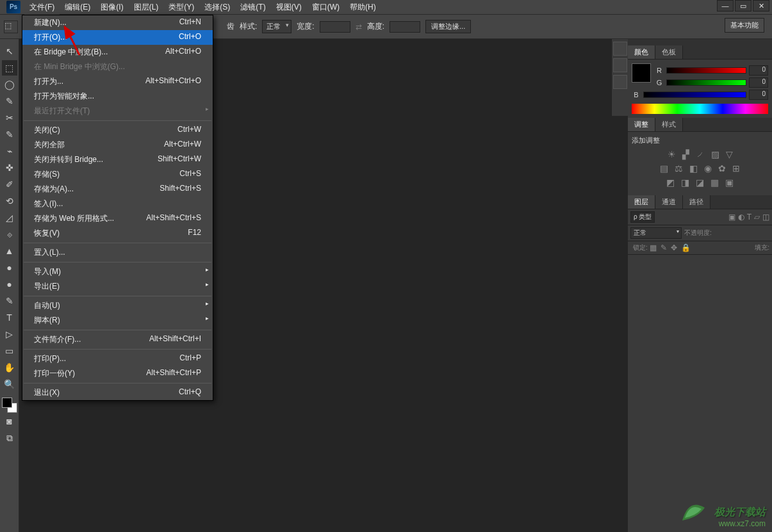 The image size is (772, 532). What do you see at coordinates (744, 26) in the screenshot?
I see `workspace-button: 基本功能` at bounding box center [744, 26].